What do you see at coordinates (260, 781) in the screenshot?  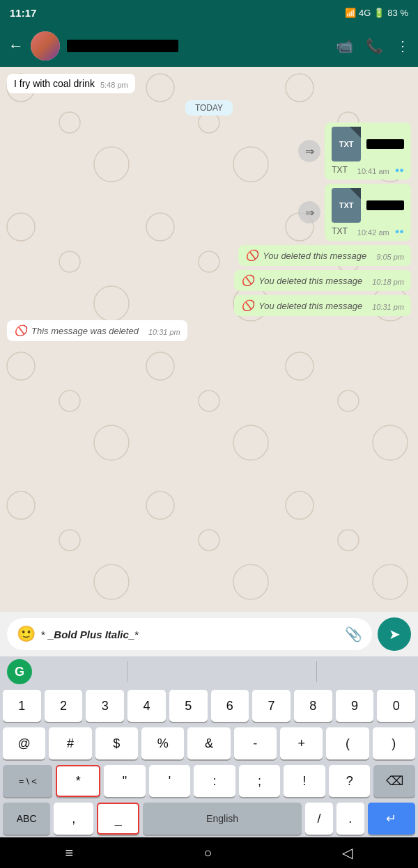 I see `key-semicolon: ;` at bounding box center [260, 781].